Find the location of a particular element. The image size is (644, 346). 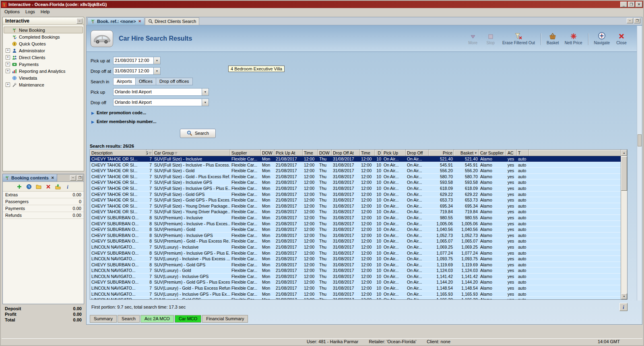

column-header-pick-up: Pick Up is located at coordinates (394, 153).